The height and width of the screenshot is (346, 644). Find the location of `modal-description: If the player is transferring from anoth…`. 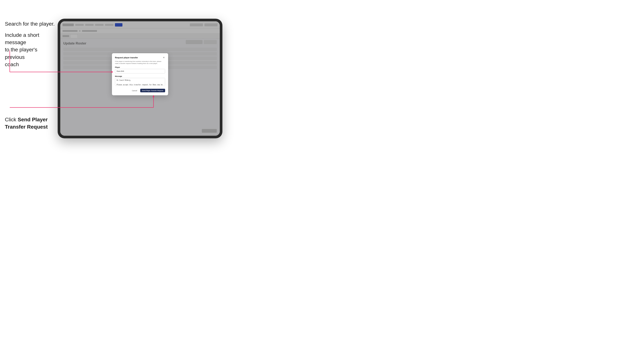

modal-description: If the player is transferring from anoth… is located at coordinates (140, 62).